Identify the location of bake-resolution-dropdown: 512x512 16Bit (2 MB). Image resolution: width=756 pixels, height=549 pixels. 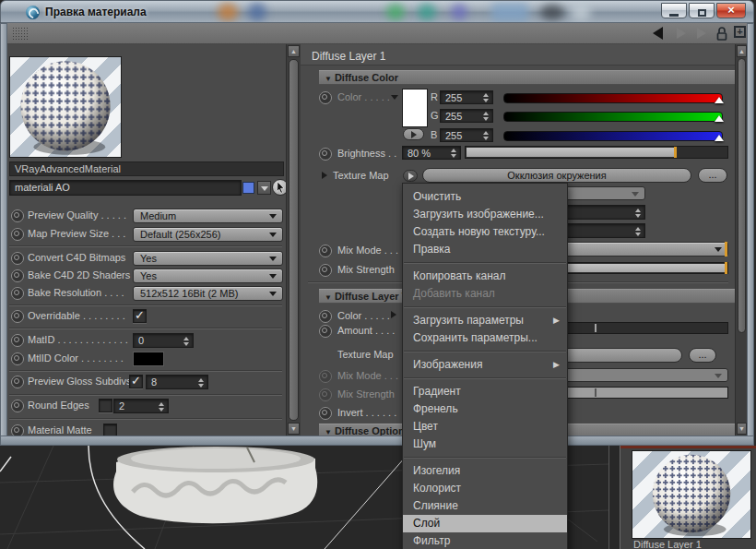
(208, 293).